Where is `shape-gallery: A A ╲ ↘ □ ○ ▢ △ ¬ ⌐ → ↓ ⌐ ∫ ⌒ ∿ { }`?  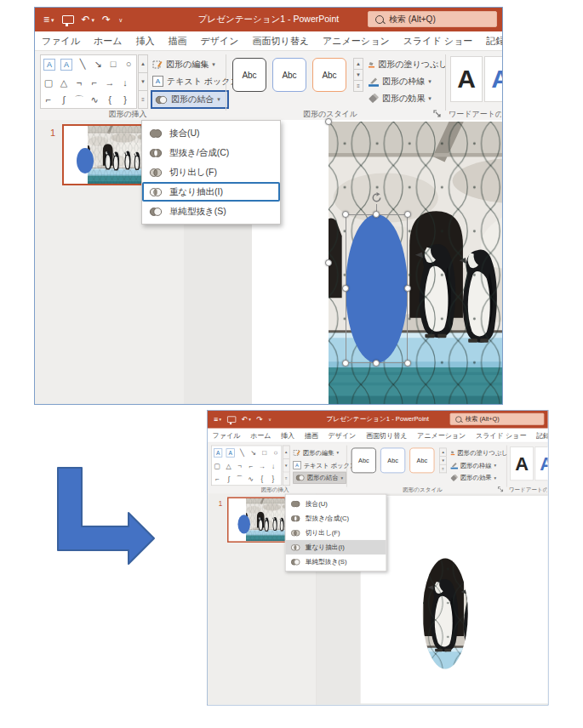 shape-gallery: A A ╲ ↘ □ ○ ▢ △ ¬ ⌐ → ↓ ⌐ ∫ ⌒ ∿ { } is located at coordinates (89, 82).